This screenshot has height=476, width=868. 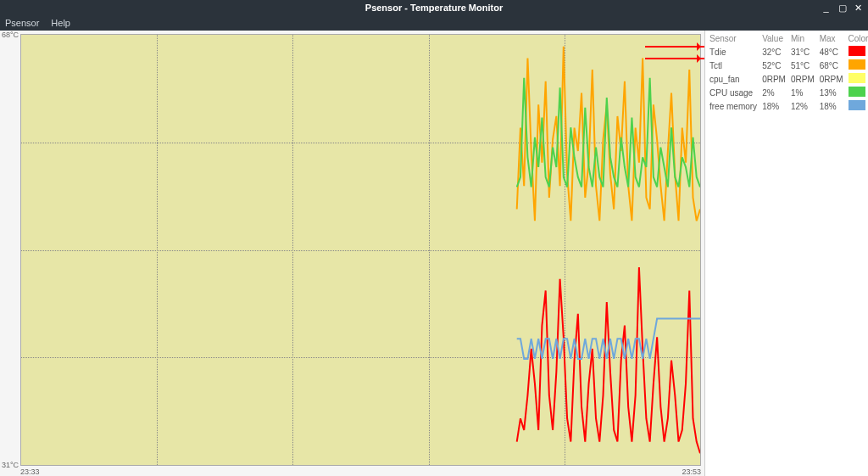 I want to click on titlebar: Psensor - Temperature Monitor _ ▢ ✕, so click(x=434, y=8).